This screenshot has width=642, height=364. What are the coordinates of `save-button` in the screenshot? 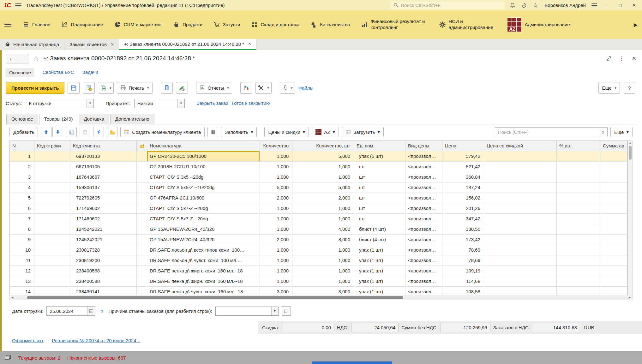 It's located at (74, 88).